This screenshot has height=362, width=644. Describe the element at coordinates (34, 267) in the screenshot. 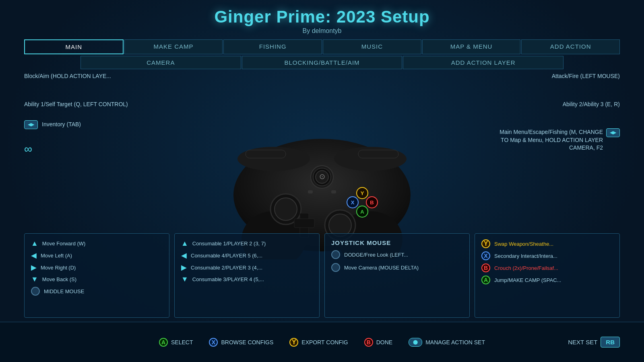

I see `arrow-right-icon: ▶` at that location.